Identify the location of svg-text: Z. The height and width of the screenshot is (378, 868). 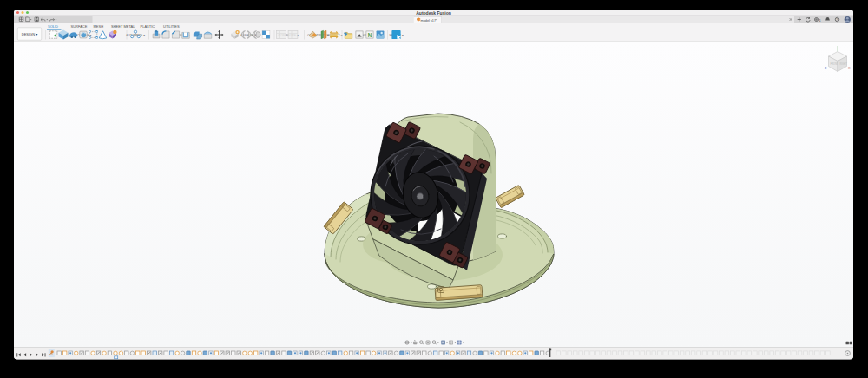
(826, 68).